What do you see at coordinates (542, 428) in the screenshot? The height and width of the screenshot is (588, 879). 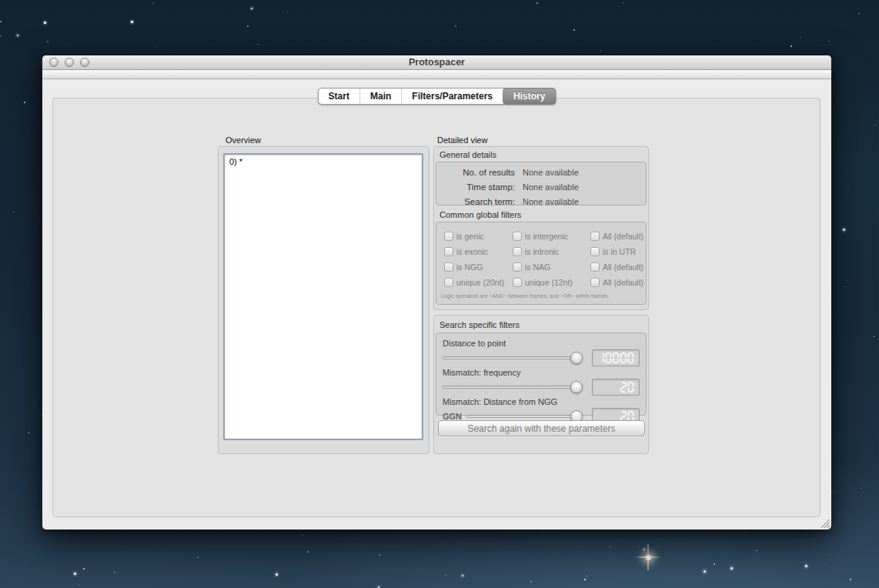 I see `search-again-button: Search again with these parameters` at bounding box center [542, 428].